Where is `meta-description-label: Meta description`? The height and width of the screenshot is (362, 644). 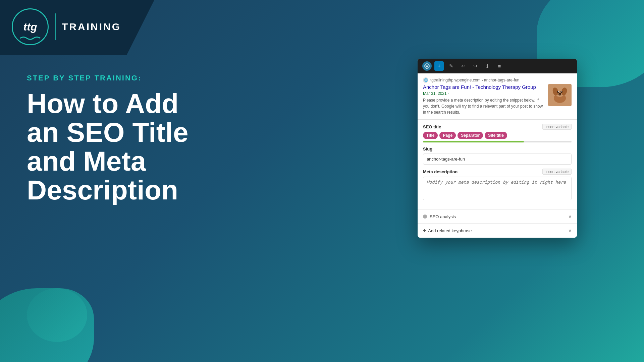 meta-description-label: Meta description is located at coordinates (440, 172).